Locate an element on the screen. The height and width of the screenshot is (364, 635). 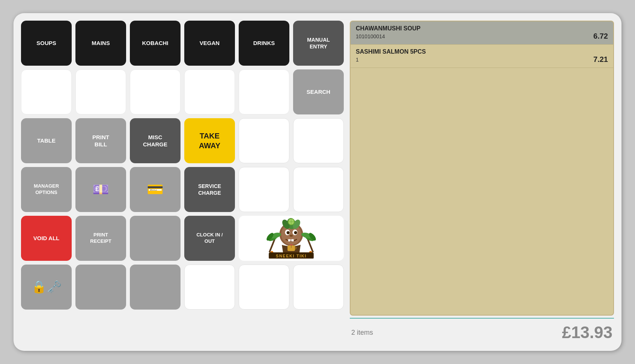
receipt-item-1: CHAWANMUSHI SOUP 1010100014 6.72 is located at coordinates (482, 33).